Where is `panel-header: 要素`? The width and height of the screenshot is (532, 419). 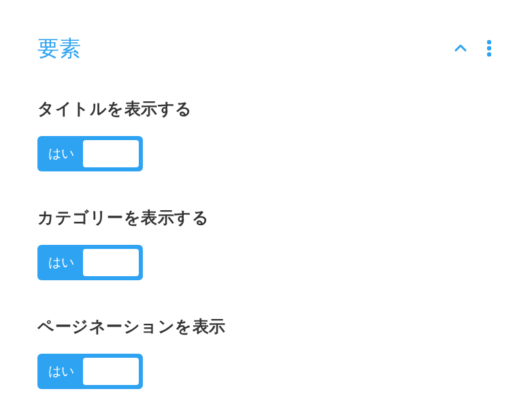
panel-header: 要素 is located at coordinates (266, 49).